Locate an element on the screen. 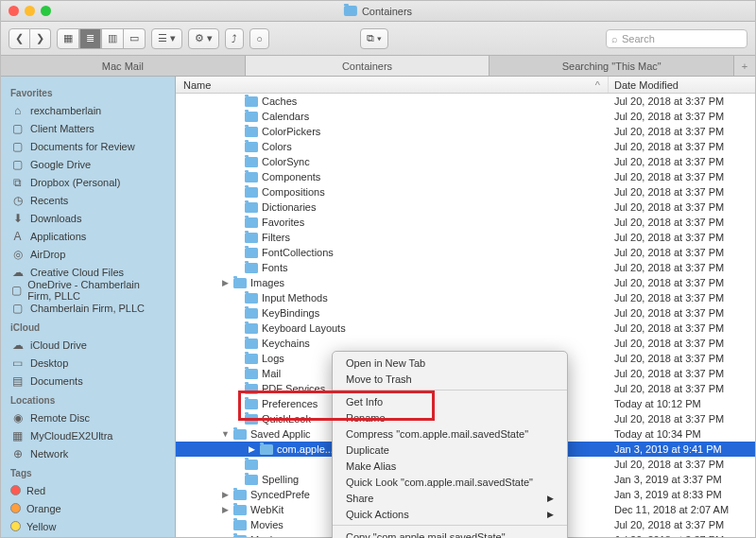 The width and height of the screenshot is (756, 538). menu-item-copy-com-apple-mail-: Copy "com.apple.mail.savedState" is located at coordinates (450, 533).